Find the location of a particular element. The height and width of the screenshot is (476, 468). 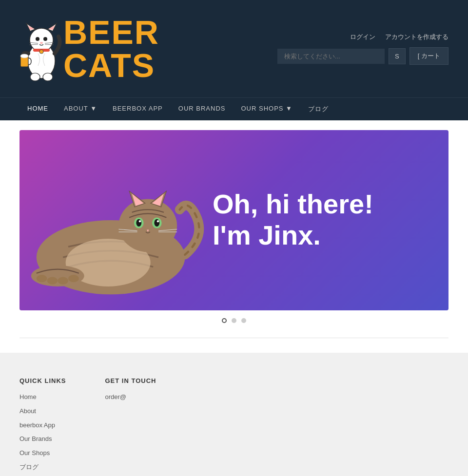

logo-cat-icon is located at coordinates (41, 49).